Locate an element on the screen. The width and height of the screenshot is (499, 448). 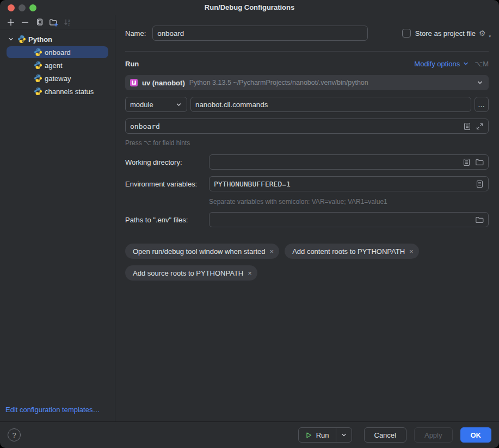
edit-variables-button is located at coordinates (480, 184).